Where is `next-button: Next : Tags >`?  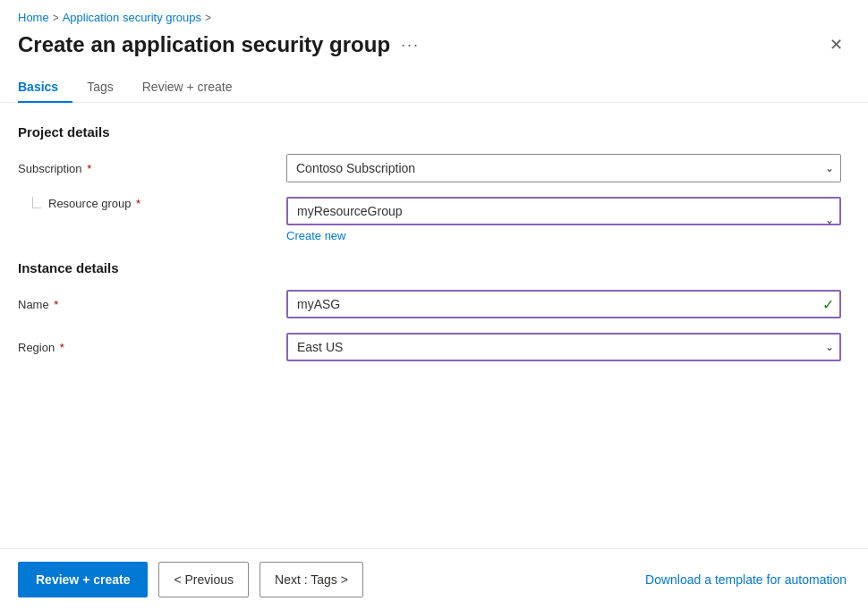 next-button: Next : Tags > is located at coordinates (311, 580).